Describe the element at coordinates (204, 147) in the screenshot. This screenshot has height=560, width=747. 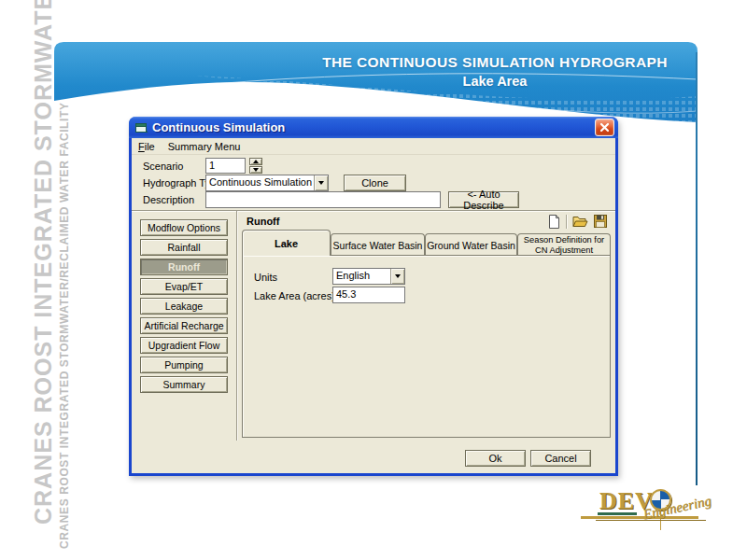
I see `menu-summary-menu: Summary Menu` at that location.